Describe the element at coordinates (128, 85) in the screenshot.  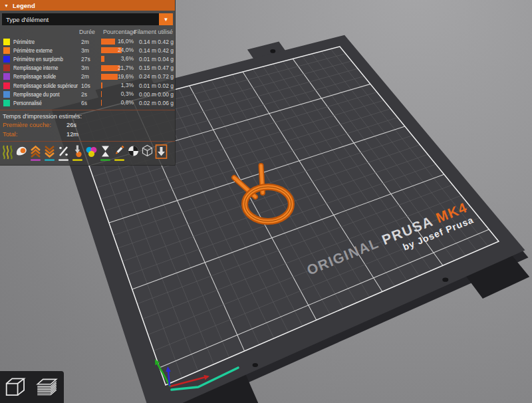
I see `feature-percentage: 1,3%` at that location.